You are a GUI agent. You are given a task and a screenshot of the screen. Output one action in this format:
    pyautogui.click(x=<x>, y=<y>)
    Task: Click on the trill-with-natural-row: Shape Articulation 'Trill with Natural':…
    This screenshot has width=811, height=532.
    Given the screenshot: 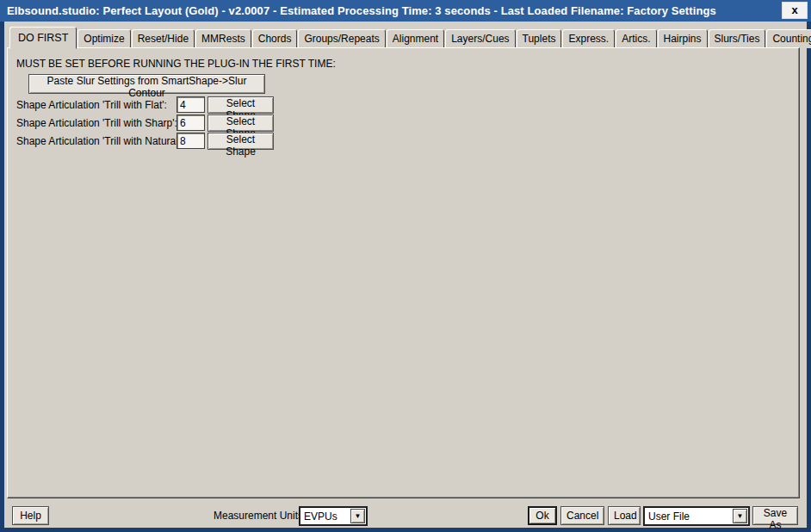 What is the action you would take?
    pyautogui.click(x=403, y=141)
    